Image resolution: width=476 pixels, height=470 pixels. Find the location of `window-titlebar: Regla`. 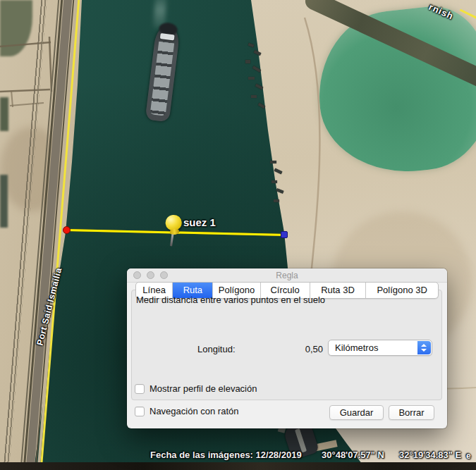

window-titlebar: Regla is located at coordinates (287, 276).